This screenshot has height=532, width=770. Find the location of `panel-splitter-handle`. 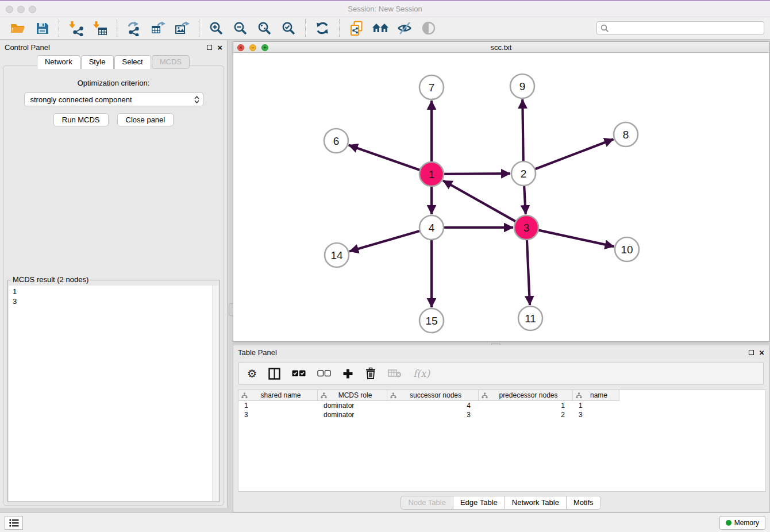

panel-splitter-handle is located at coordinates (231, 310).